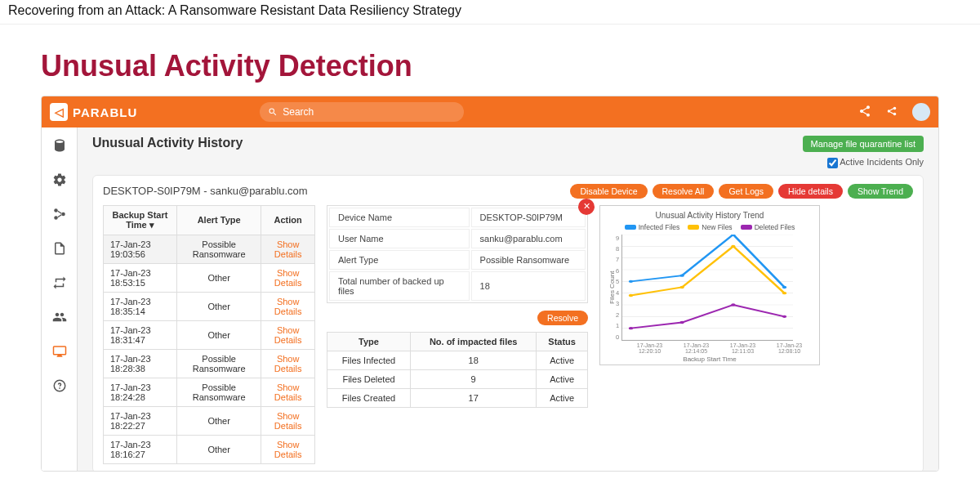  Describe the element at coordinates (369, 397) in the screenshot. I see `cell-impact-type: Files Created` at that location.